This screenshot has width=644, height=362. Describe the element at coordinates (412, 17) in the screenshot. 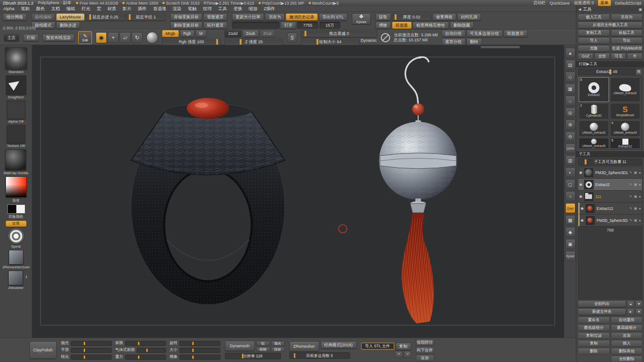

I see `shelf-button-厚度 0.02: 厚度 0.02` at that location.